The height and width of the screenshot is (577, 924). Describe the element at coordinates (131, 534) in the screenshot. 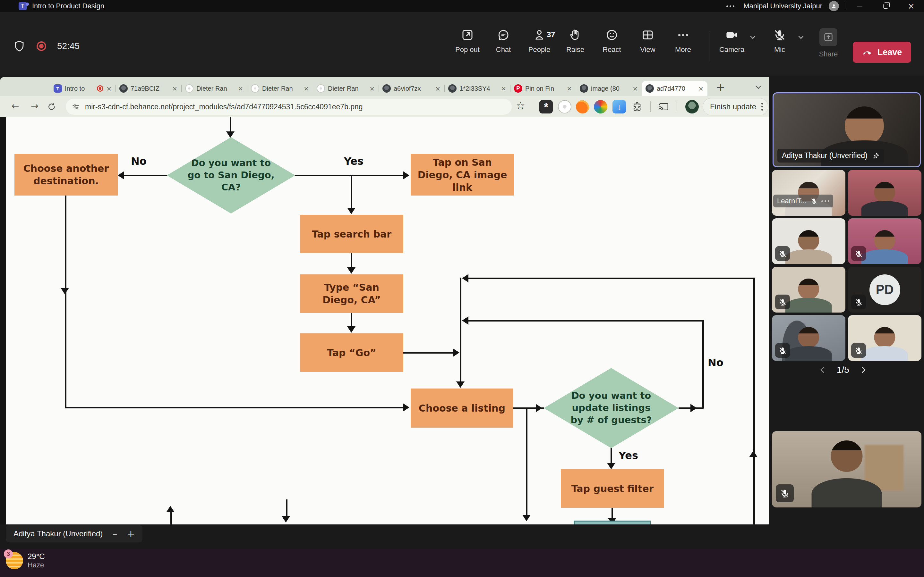

I see `zoom-in-button: +` at that location.